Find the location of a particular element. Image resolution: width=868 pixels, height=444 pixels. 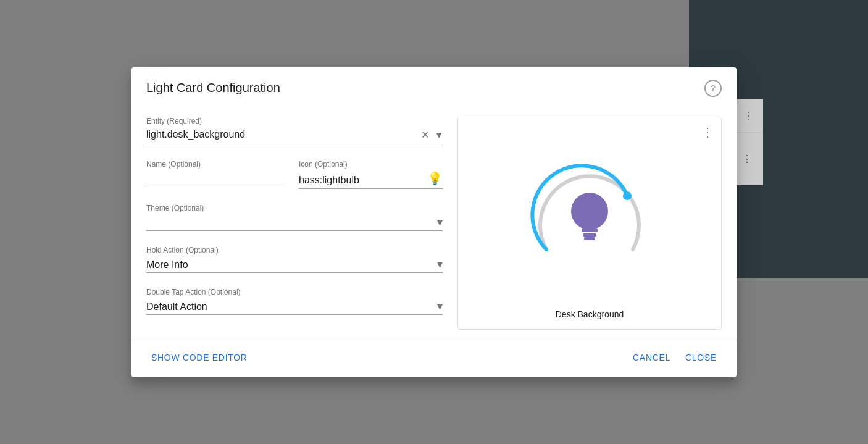

entity-field-group: Entity (Required) ✕ ▾ is located at coordinates (294, 131).